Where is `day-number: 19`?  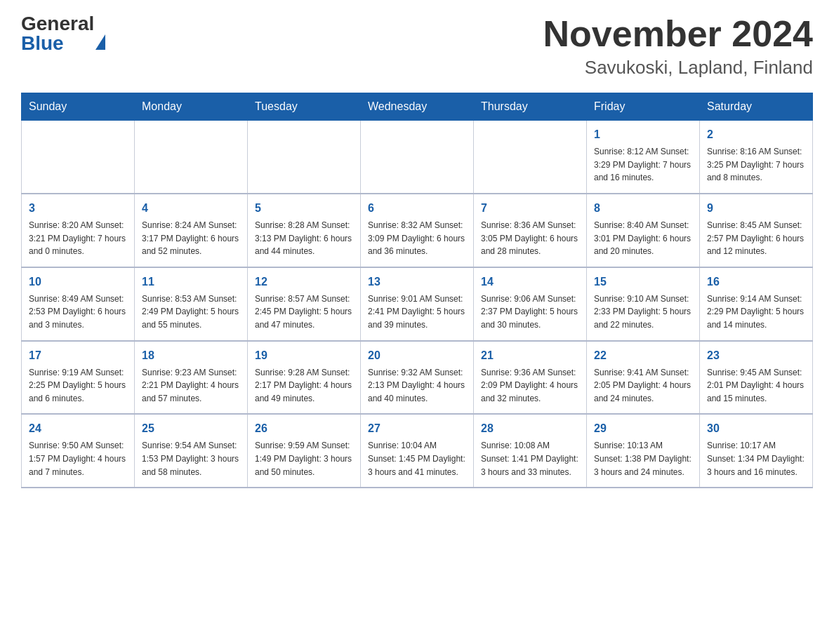 day-number: 19 is located at coordinates (304, 356).